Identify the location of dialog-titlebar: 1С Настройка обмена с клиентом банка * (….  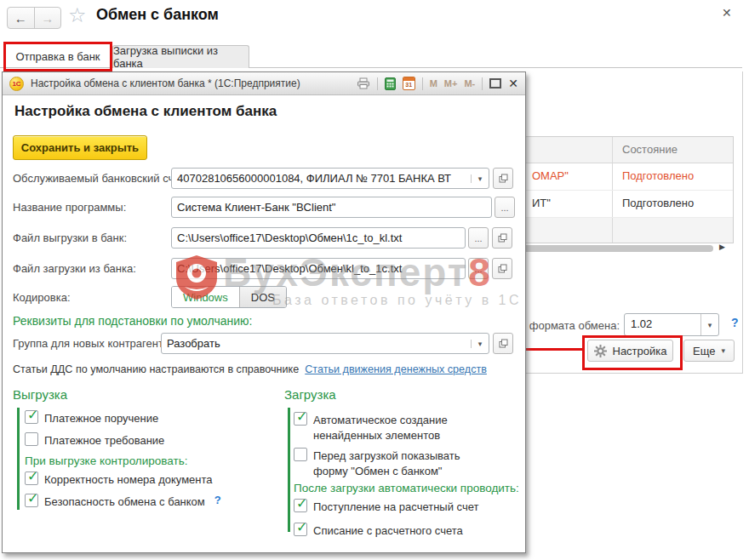
(264, 83).